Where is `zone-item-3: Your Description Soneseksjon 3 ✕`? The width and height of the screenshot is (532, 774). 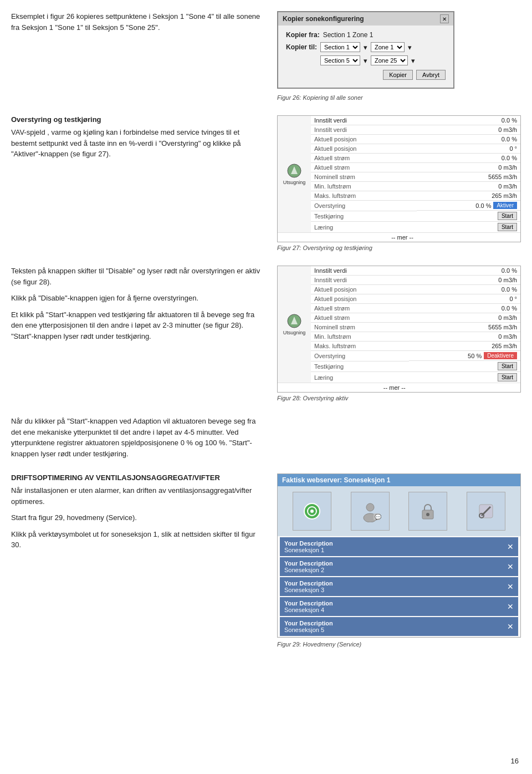 zone-item-3: Your Description Soneseksjon 3 ✕ is located at coordinates (399, 587).